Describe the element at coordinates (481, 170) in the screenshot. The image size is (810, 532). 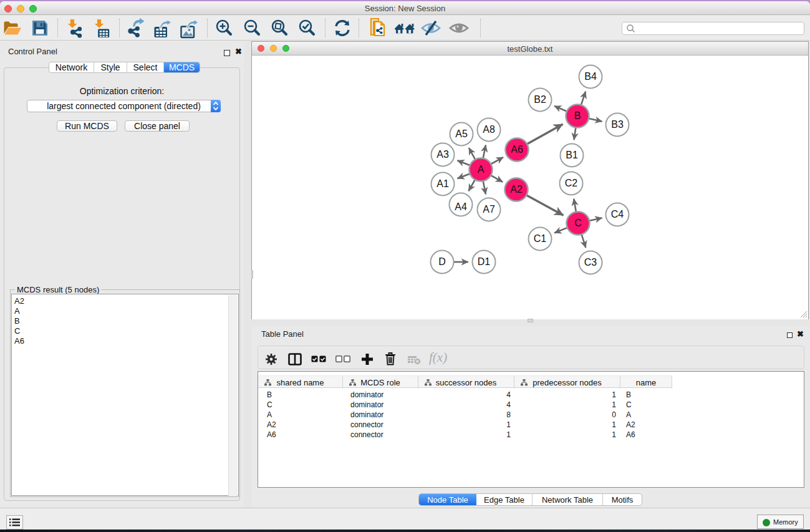
I see `svg-text: A` at that location.